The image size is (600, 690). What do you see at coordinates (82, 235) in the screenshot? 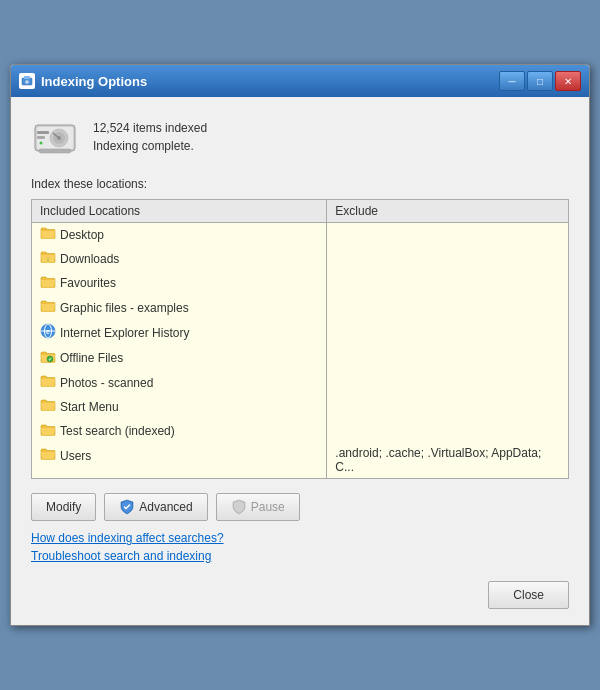
I see `location-name: Desktop` at bounding box center [82, 235].